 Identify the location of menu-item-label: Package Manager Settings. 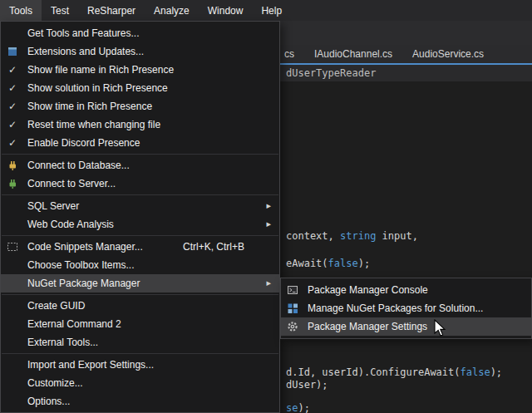
(367, 327).